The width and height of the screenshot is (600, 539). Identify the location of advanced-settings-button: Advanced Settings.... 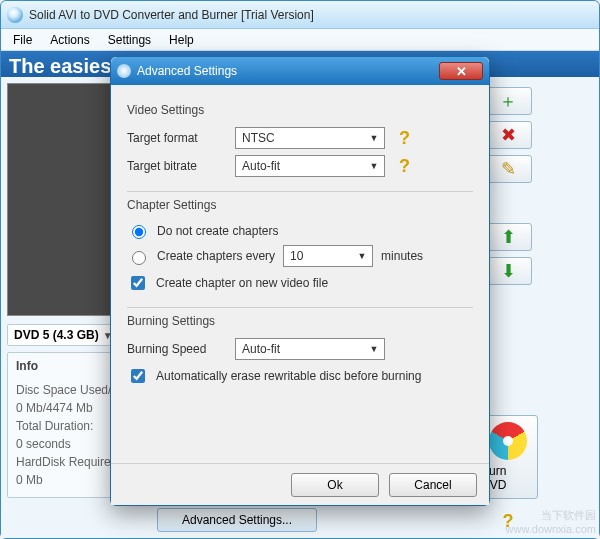
(237, 520).